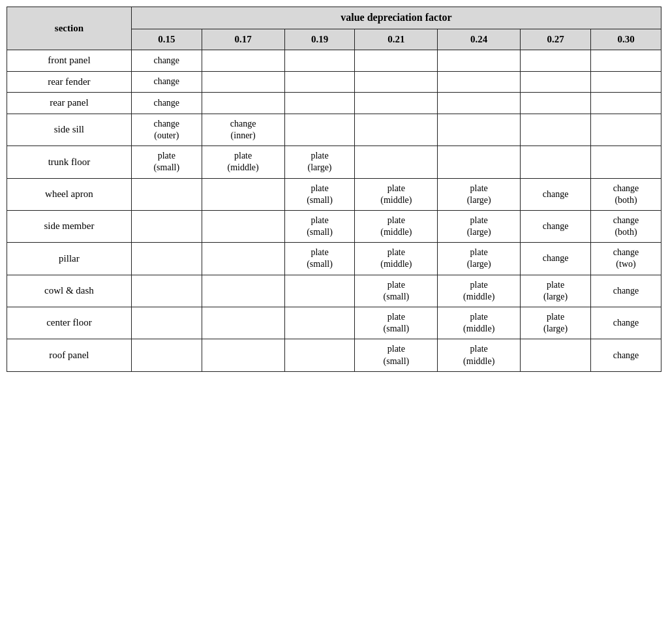 This screenshot has width=668, height=644. Describe the element at coordinates (69, 129) in the screenshot. I see `section-cell: side sill` at that location.